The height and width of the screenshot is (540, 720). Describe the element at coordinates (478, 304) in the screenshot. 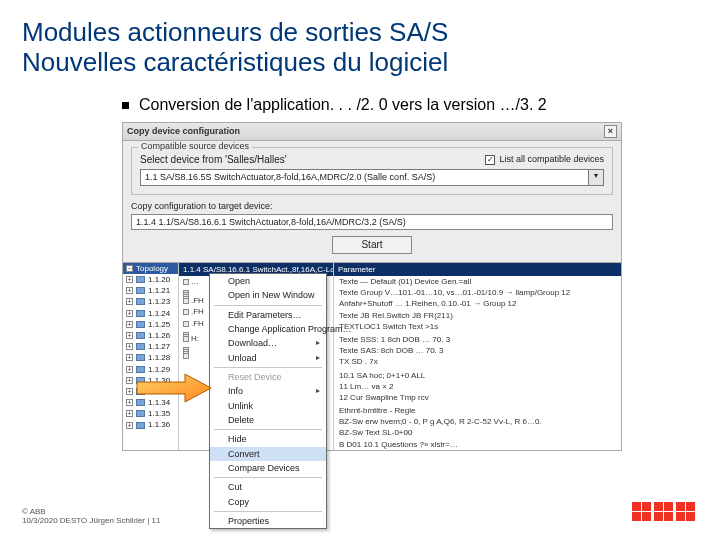

I see `parameter-row: Anfahr+Shutoff … 1.Reihen, 0.10.-01 → Gr…` at that location.